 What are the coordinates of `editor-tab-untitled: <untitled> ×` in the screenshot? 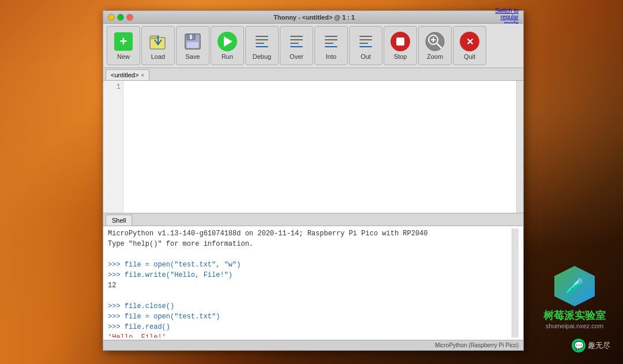 It's located at (127, 75).